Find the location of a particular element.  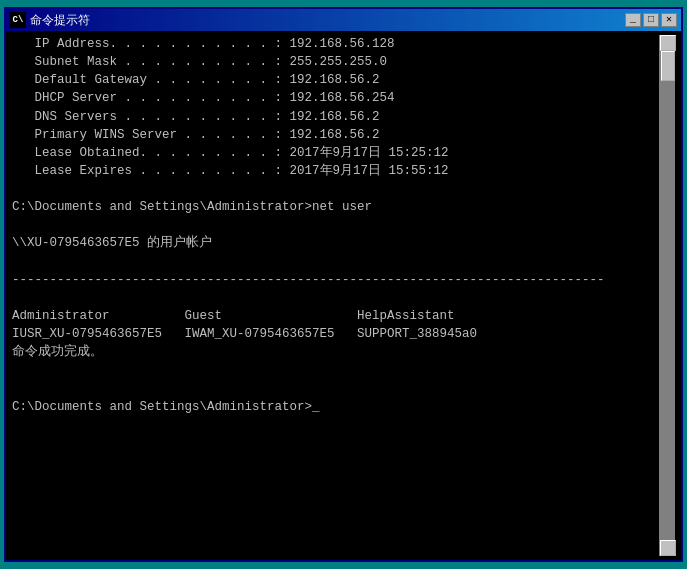

window-icon: C\ is located at coordinates (18, 20).